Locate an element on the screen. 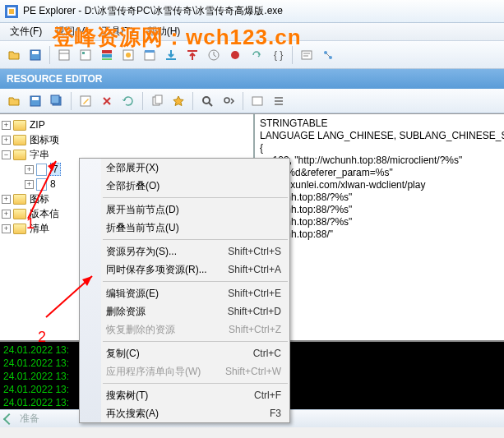  ctx-expand-all: 全部展开(X) is located at coordinates (184, 168).